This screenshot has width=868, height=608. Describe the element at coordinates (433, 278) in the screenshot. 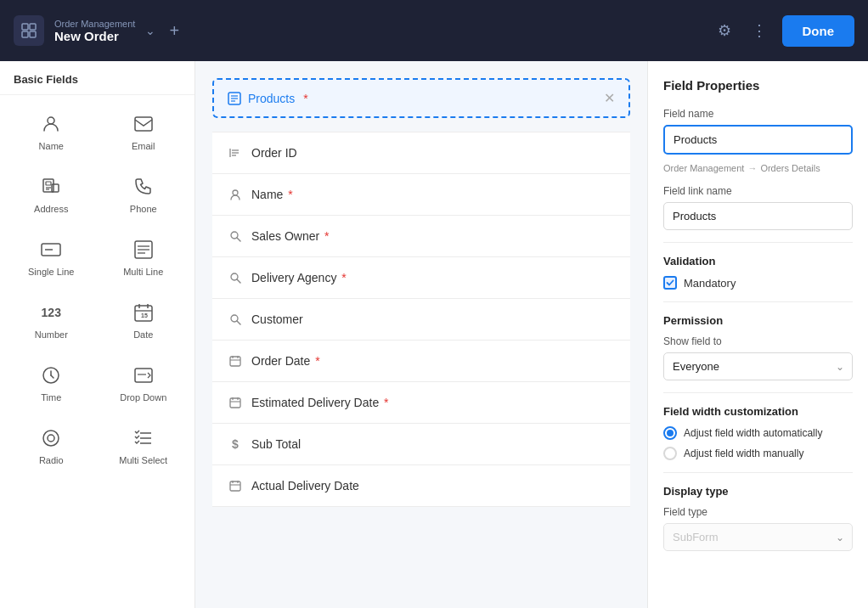

I see `form-field-delivery-agency-label: Delivery Agency *` at that location.